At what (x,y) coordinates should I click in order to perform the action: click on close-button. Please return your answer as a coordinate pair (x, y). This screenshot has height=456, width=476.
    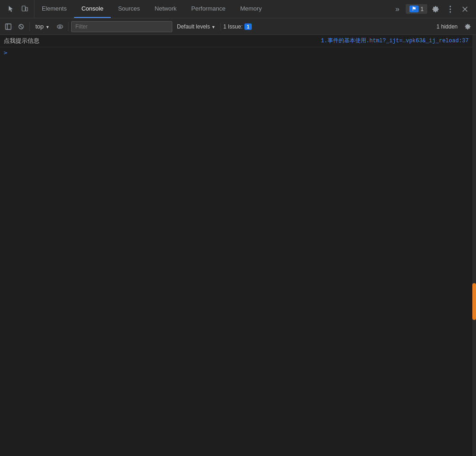
    Looking at the image, I should click on (465, 9).